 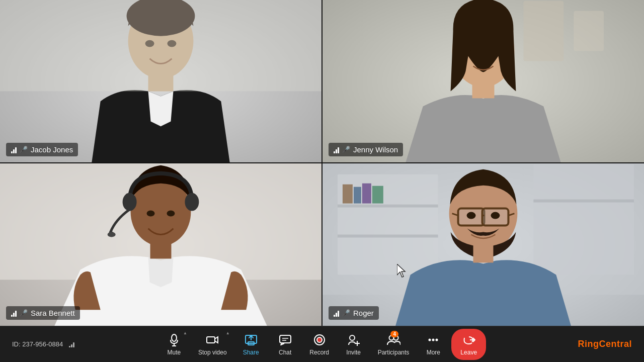 I want to click on mic-icon-sara: 🎤, so click(x=24, y=313).